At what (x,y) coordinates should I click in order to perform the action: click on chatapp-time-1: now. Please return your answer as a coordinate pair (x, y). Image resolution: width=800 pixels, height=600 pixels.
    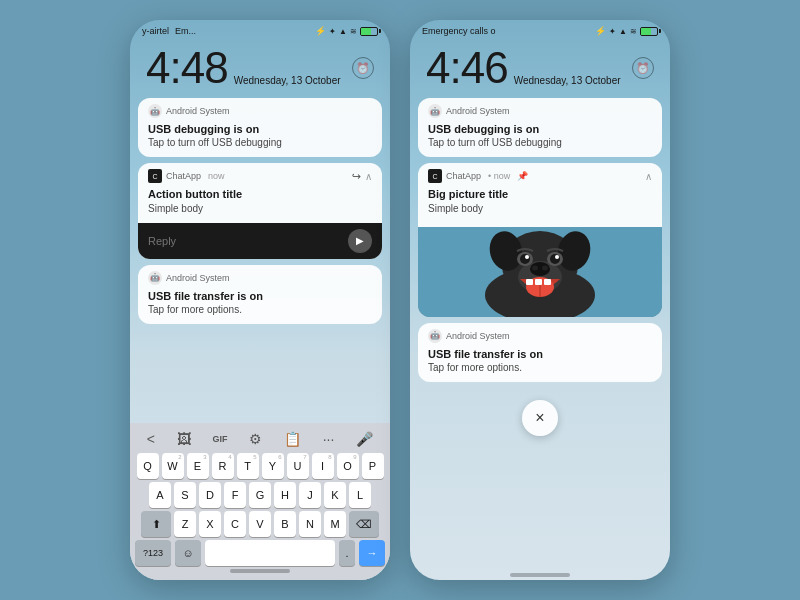
    Looking at the image, I should click on (216, 176).